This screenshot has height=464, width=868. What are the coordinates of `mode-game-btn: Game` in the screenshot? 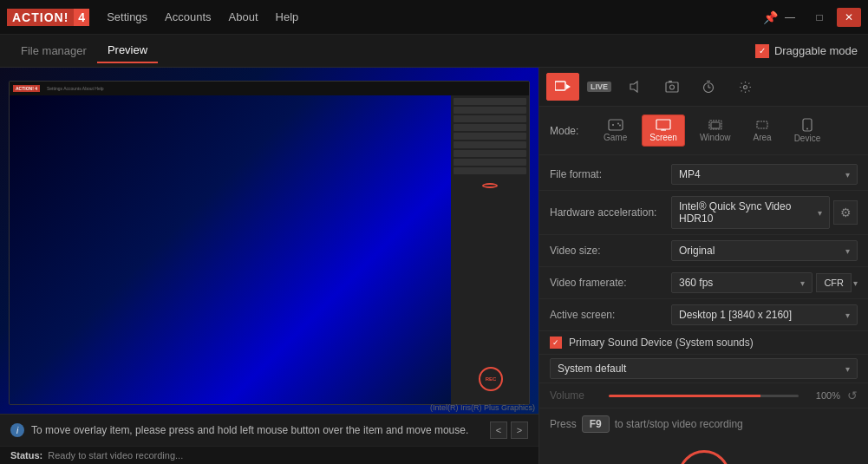 It's located at (616, 130).